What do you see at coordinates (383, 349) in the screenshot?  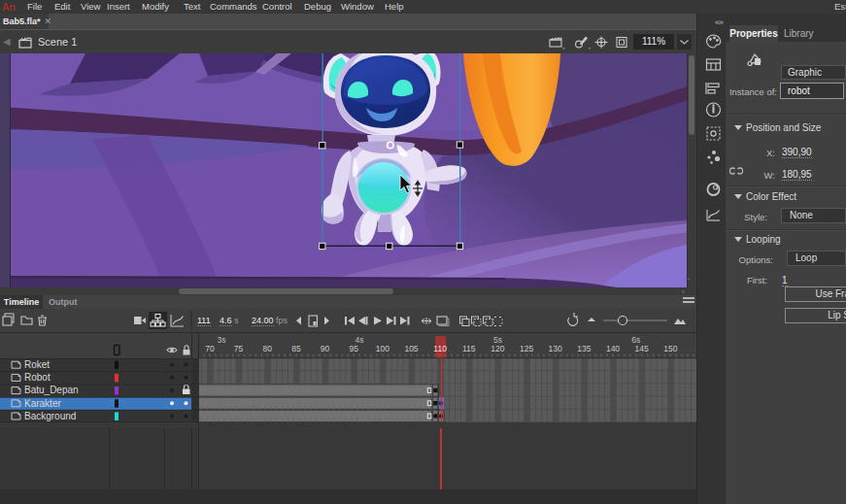 I see `svg-text: 100` at bounding box center [383, 349].